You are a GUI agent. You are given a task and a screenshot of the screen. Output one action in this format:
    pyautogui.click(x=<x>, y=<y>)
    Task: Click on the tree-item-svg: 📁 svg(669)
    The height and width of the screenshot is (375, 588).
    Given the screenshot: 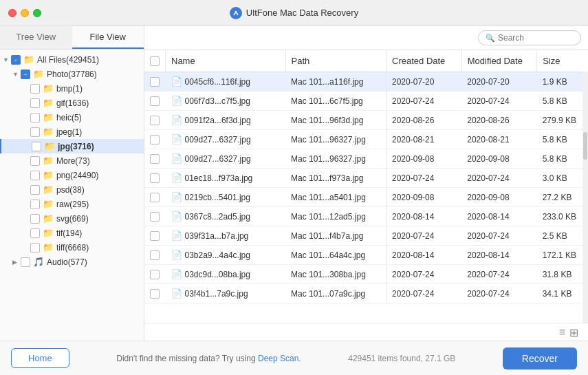 What is the action you would take?
    pyautogui.click(x=72, y=219)
    